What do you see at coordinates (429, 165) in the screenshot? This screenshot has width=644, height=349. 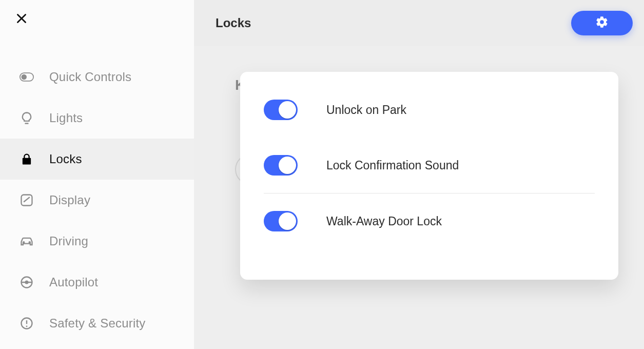 I see `setting-row-lock-confirmation-sound: Lock Confirmation Sound` at bounding box center [429, 165].